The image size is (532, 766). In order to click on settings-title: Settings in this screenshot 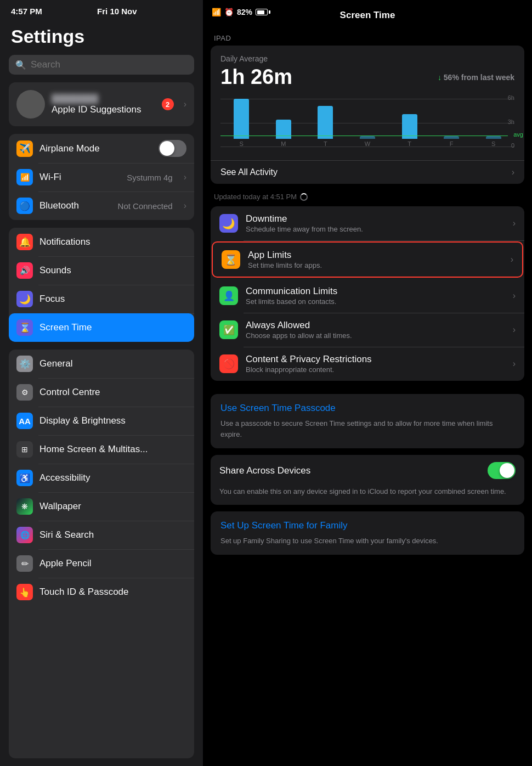, I will do `click(101, 37)`.